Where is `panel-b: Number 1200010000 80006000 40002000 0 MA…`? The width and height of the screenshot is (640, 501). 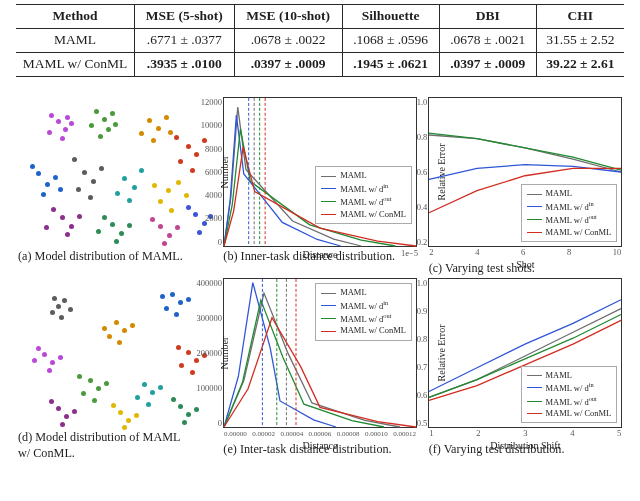 panel-b: Number 1200010000 80006000 40002000 0 MA… is located at coordinates (320, 186).